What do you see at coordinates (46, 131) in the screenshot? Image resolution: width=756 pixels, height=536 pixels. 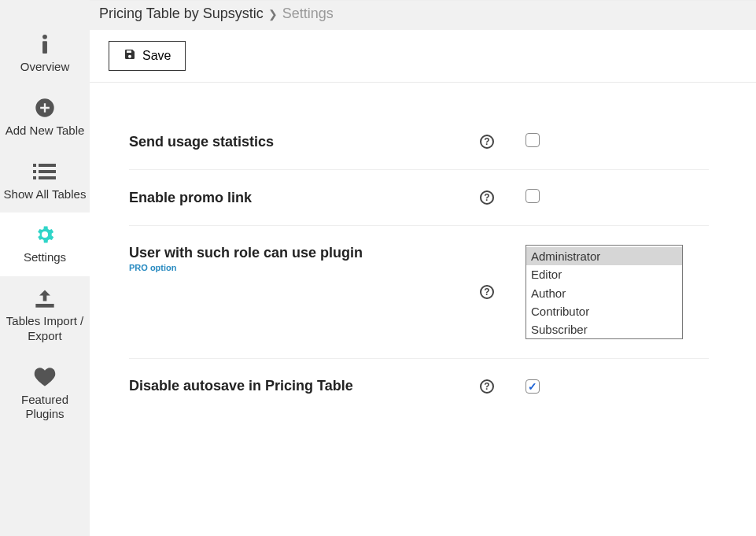 I see `sidebar-item-label: Add New Table` at bounding box center [46, 131].